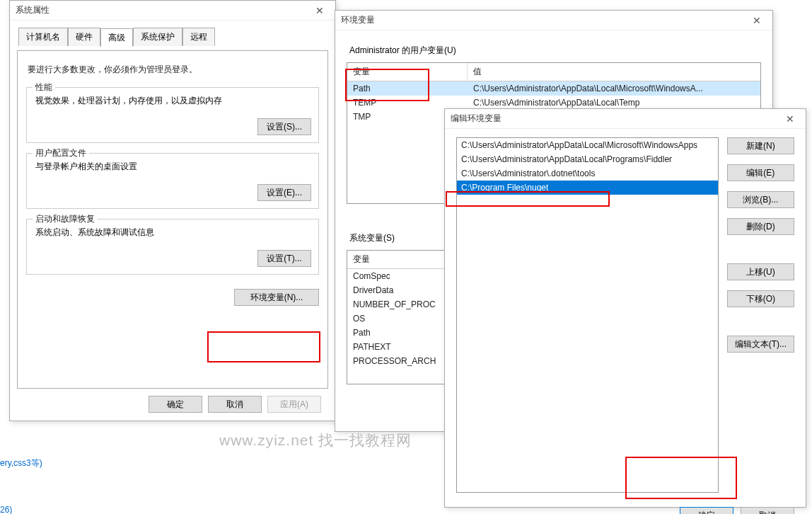 The height and width of the screenshot is (514, 812). I want to click on list-item: C:\Users\Administrator\AppData\Local\Pro…, so click(587, 159).